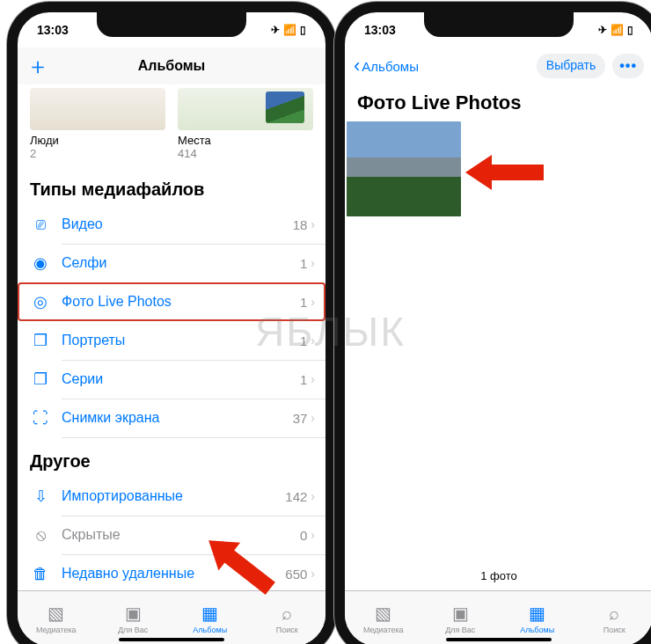 This screenshot has height=644, width=651. I want to click on album-title: Фото Live Photos, so click(498, 103).